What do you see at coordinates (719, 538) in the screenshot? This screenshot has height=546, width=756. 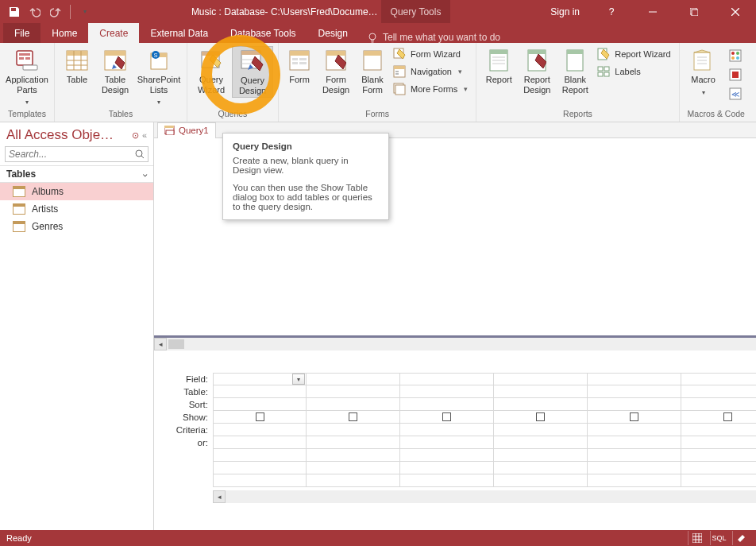 I see `view-sql-button: SQL` at bounding box center [719, 538].